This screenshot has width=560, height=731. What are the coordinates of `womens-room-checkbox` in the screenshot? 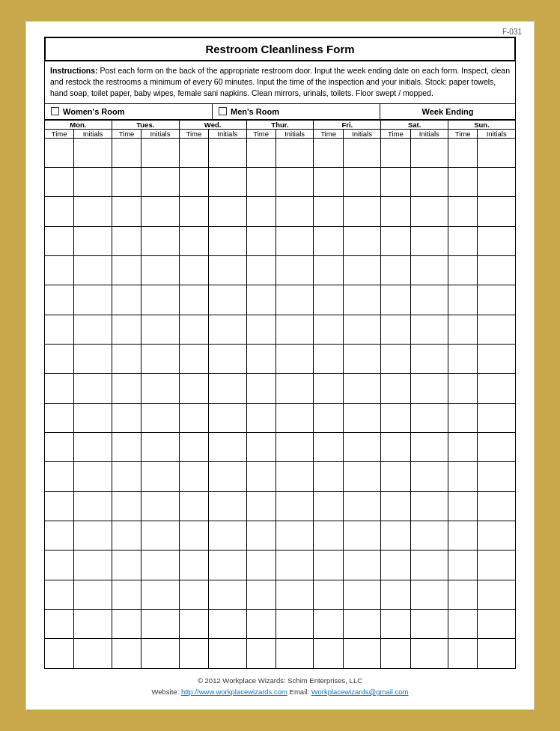 It's located at (55, 111).